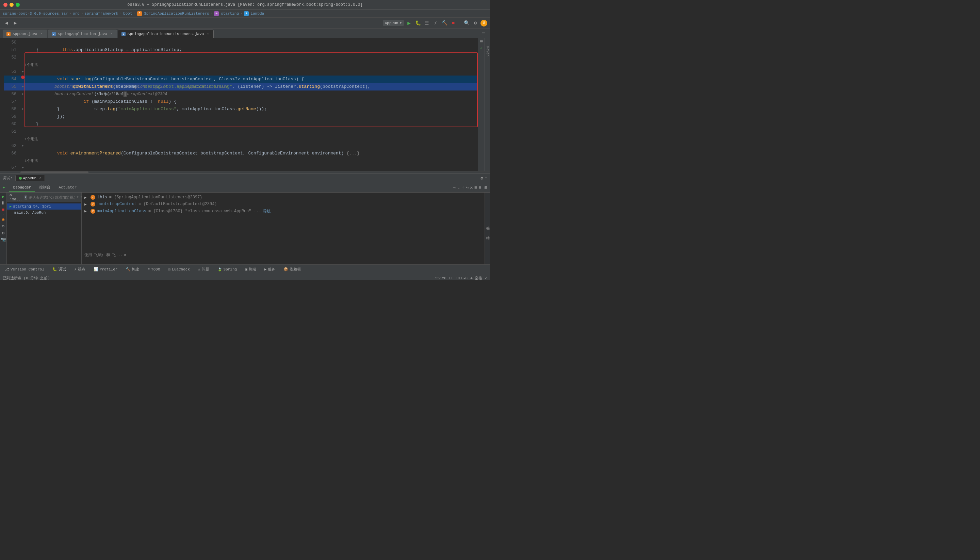 This screenshot has width=980, height=560. Describe the element at coordinates (455, 188) in the screenshot. I see `step-over-btn: ↷` at that location.